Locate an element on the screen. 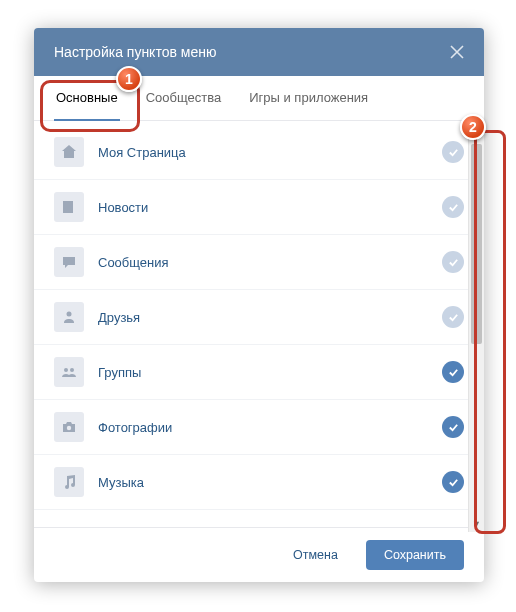 The image size is (516, 612). list-item: Фотографии is located at coordinates (259, 428).